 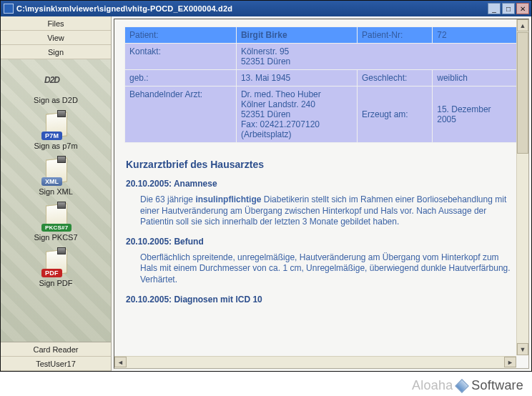 I want to click on value-arzt: Dr. med. Theo Huber Kölner Landstr. 240 …, so click(x=296, y=114).